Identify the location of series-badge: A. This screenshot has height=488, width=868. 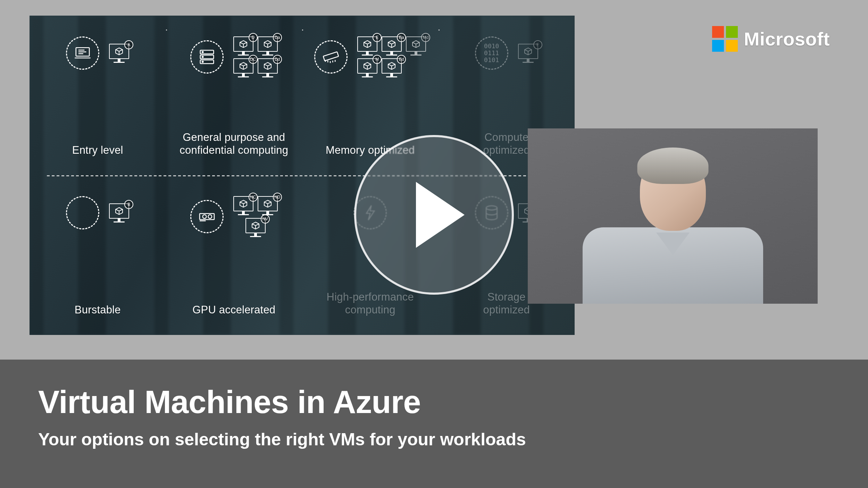
(129, 45).